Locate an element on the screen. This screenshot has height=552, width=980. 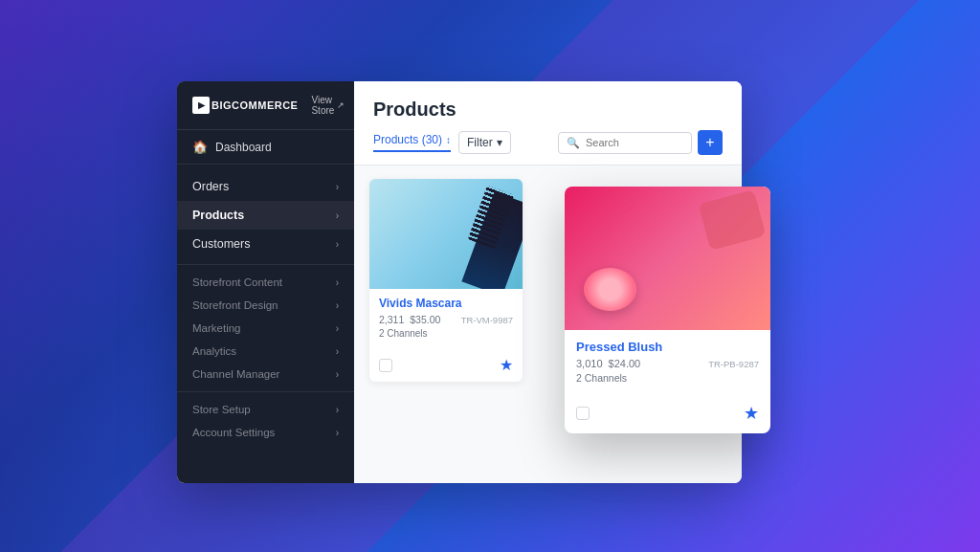
blush-powder-decoration is located at coordinates (733, 220).